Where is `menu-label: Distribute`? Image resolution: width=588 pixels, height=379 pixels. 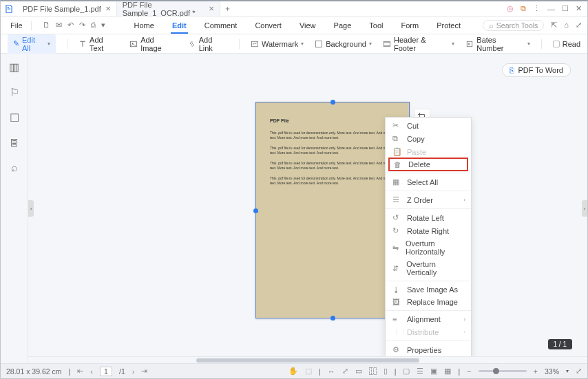
menu-label: Distribute is located at coordinates (423, 332).